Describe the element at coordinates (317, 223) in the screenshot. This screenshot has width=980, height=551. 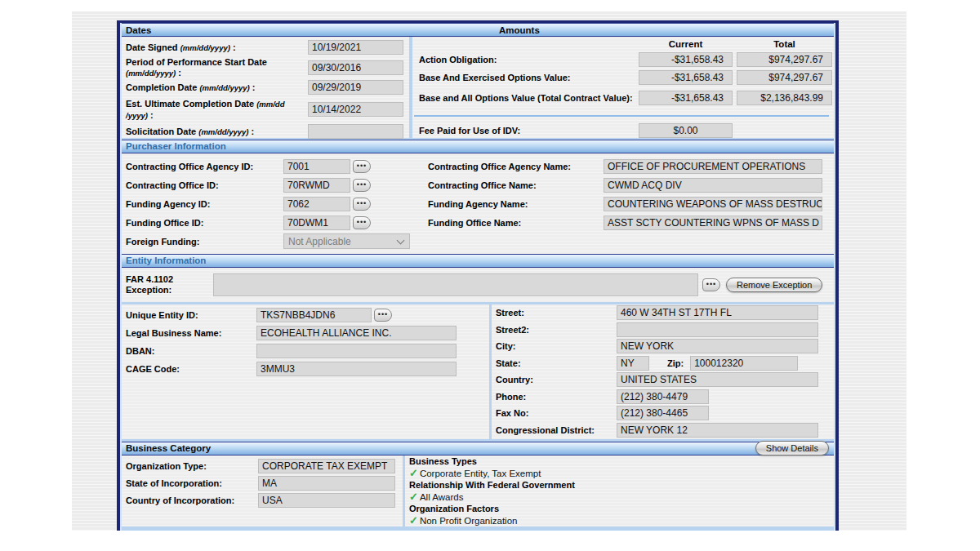
I see `funding-office-id-field: 70DWM1` at that location.